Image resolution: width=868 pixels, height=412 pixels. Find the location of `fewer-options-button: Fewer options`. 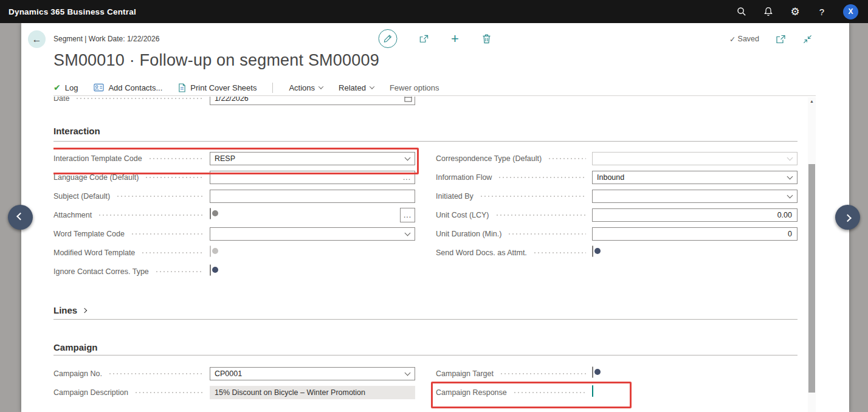

fewer-options-button: Fewer options is located at coordinates (415, 88).